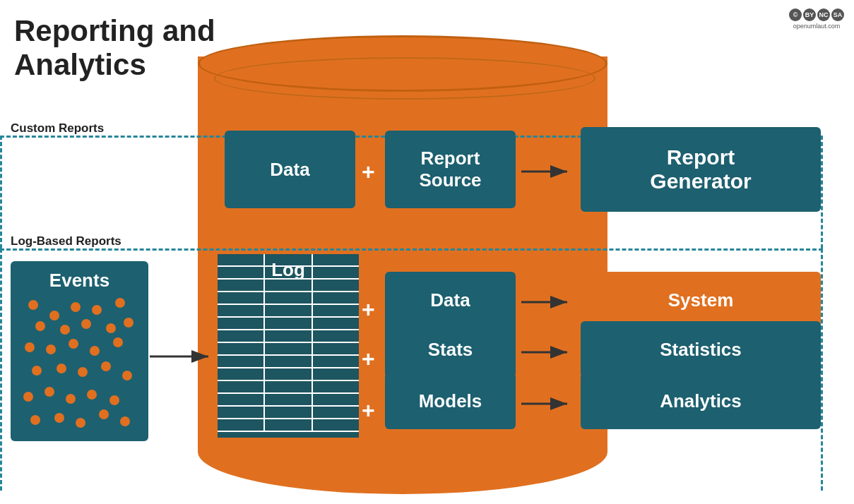 The width and height of the screenshot is (854, 504). What do you see at coordinates (66, 241) in the screenshot?
I see `log-reports-label: Log-Based Reports` at bounding box center [66, 241].